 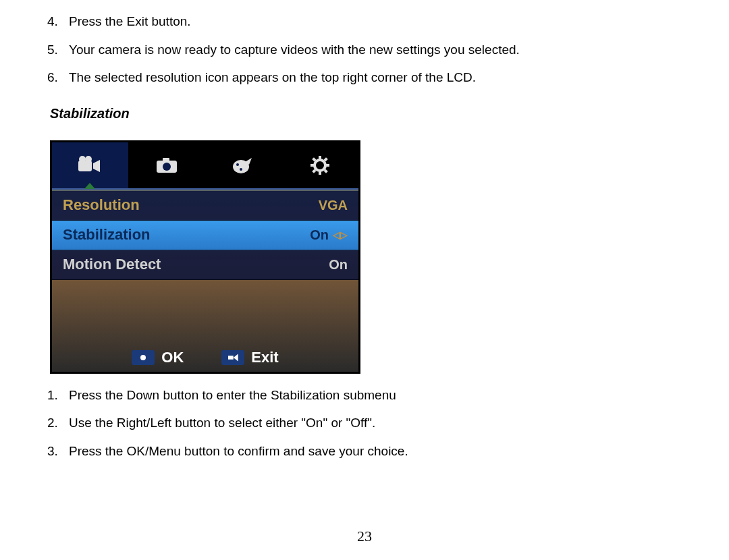 What do you see at coordinates (265, 358) in the screenshot?
I see `footer-hint-exit-label: Exit` at bounding box center [265, 358].